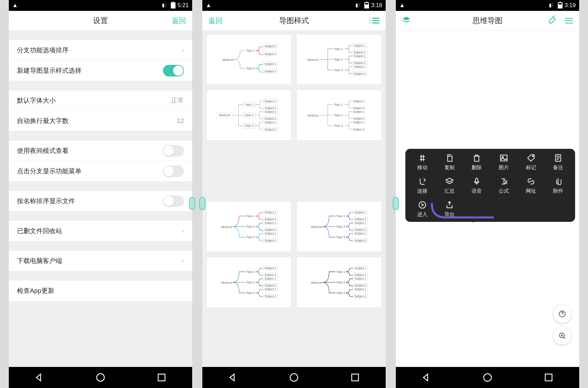 Image resolution: width=588 pixels, height=388 pixels. Describe the element at coordinates (100, 261) in the screenshot. I see `row-download-client: 下载电脑客户端 ›` at that location.